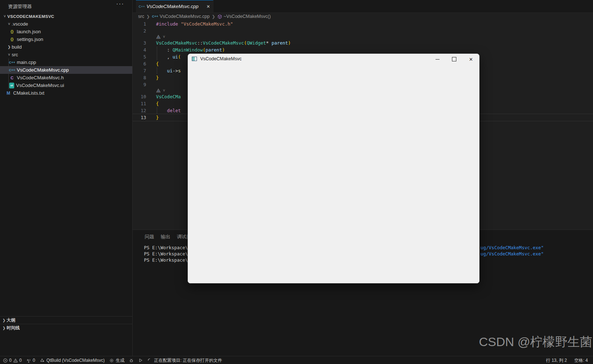 This screenshot has width=593, height=364. What do you see at coordinates (66, 320) in the screenshot?
I see `outline-section: ❯ 大纲` at bounding box center [66, 320].